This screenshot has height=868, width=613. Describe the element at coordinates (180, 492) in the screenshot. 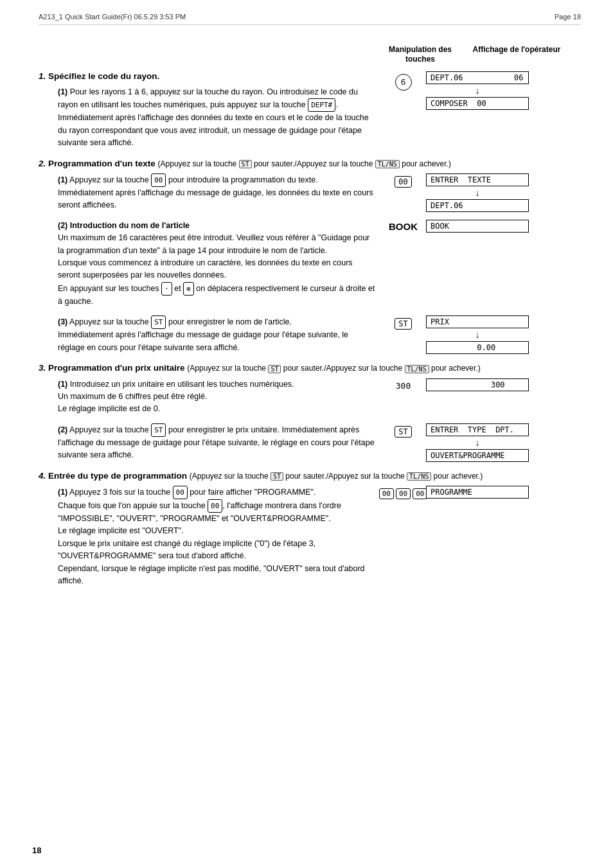

I see `key-00-s4: 00` at that location.